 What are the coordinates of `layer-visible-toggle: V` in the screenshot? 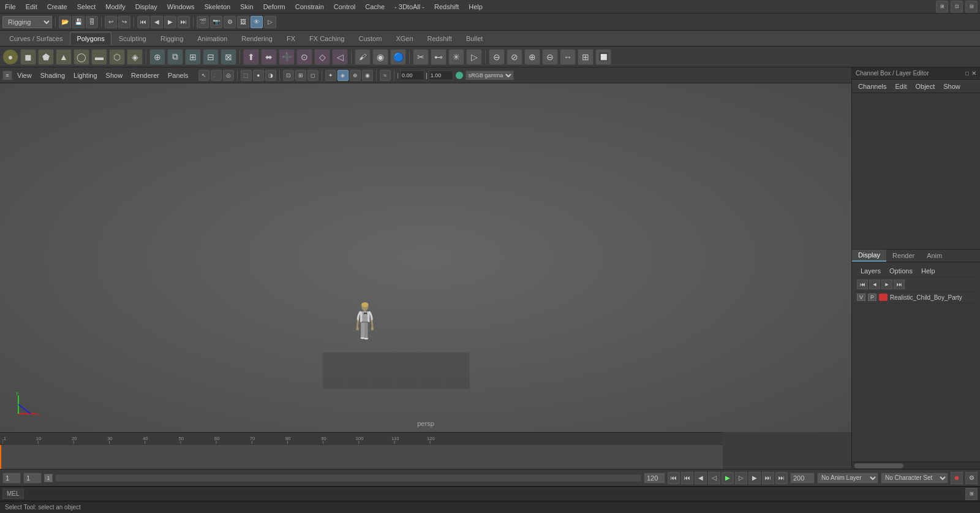 It's located at (861, 297).